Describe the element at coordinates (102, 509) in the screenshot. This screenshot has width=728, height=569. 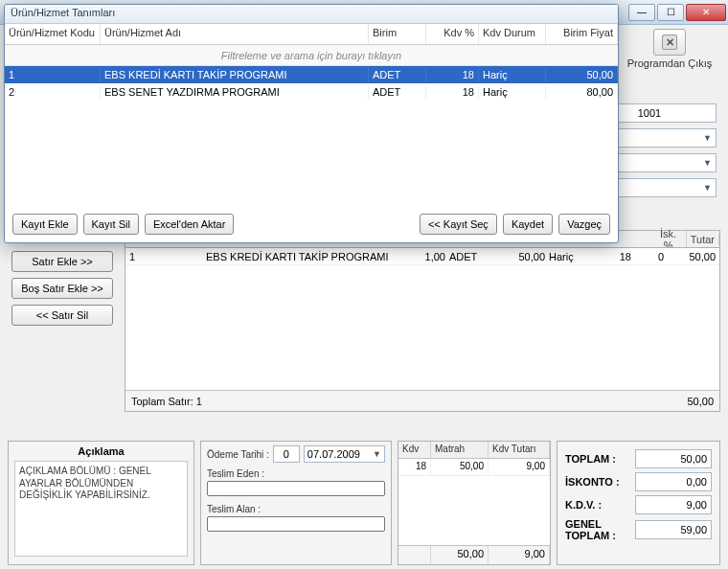
I see `aciklama-text: AÇIKLAMA BÖLÜMÜ : GENEL AYARLAR BÖLÜMÜND…` at that location.